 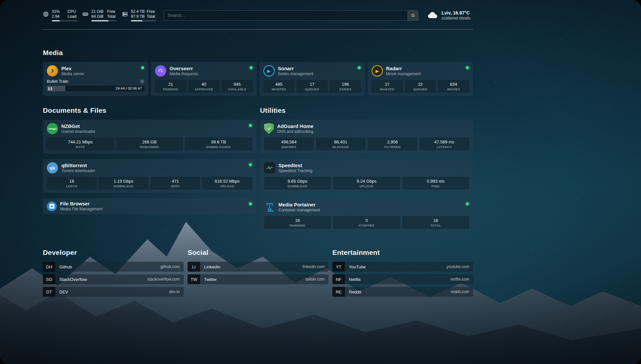 What do you see at coordinates (142, 81) in the screenshot?
I see `gear-icon` at bounding box center [142, 81].